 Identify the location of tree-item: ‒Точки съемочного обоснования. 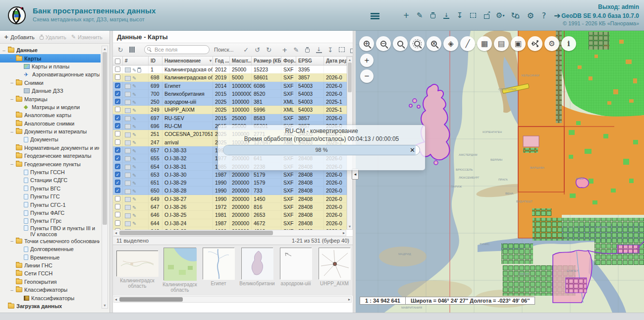
(51, 241).